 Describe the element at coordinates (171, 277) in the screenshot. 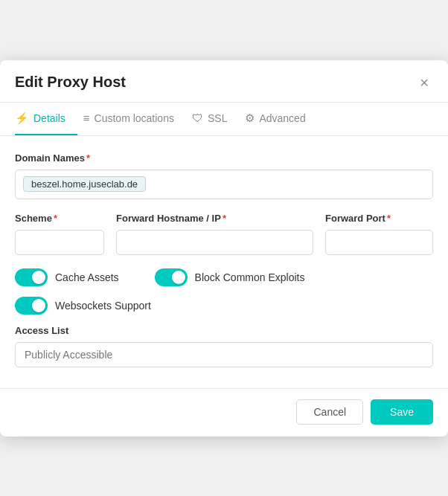

I see `block-exploits-toggle` at that location.